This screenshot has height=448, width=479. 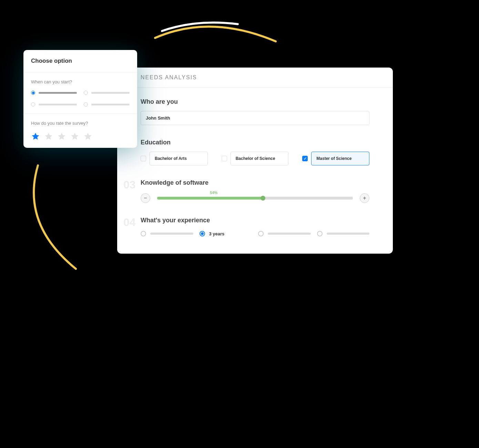 I want to click on experience-option: 3 years, so click(x=226, y=234).